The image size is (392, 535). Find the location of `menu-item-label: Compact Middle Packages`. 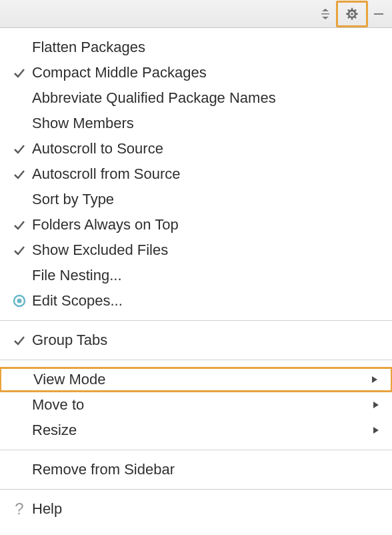

menu-item-label: Compact Middle Packages is located at coordinates (205, 73).